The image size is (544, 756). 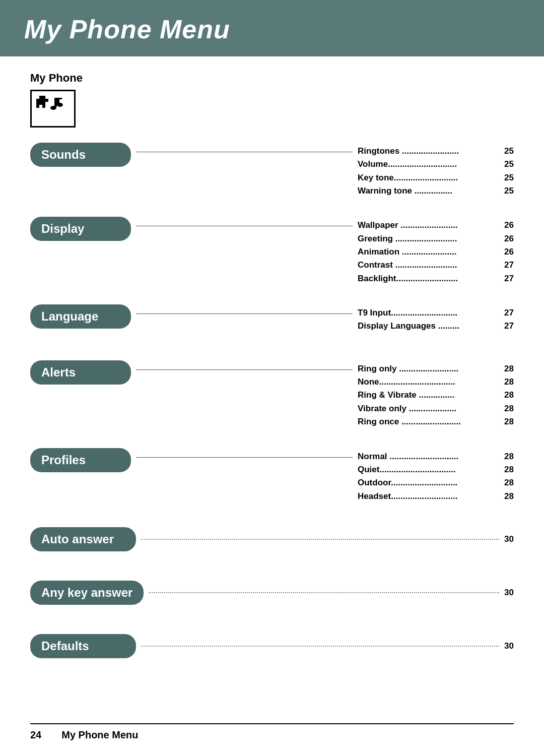 I want to click on phone-icon-box, so click(x=53, y=109).